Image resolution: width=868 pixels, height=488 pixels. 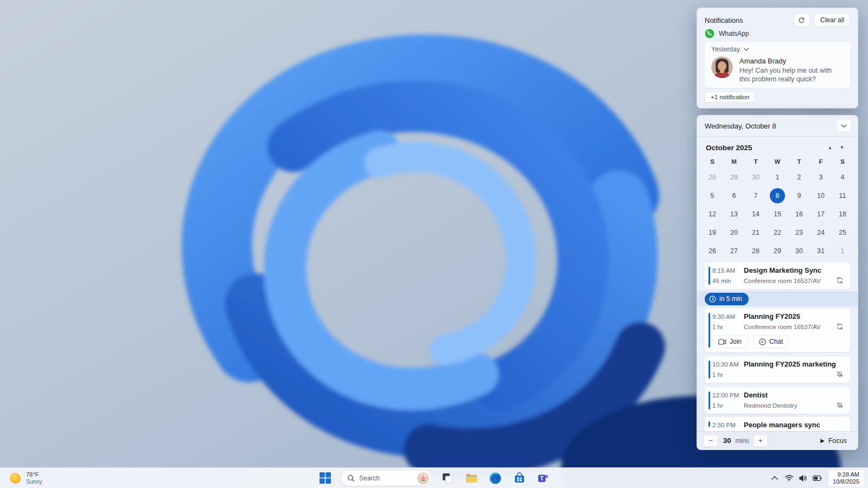 I want to click on file-explorer-icon, so click(x=471, y=478).